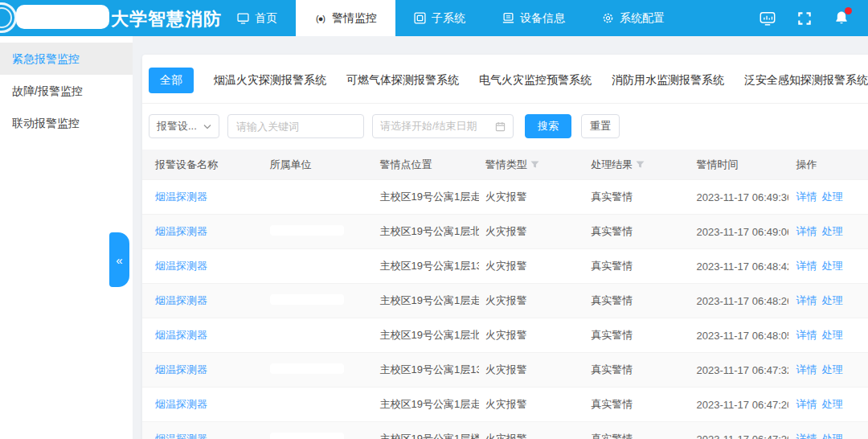  What do you see at coordinates (534, 18) in the screenshot?
I see `nav-item-device-info: 设备信息` at bounding box center [534, 18].